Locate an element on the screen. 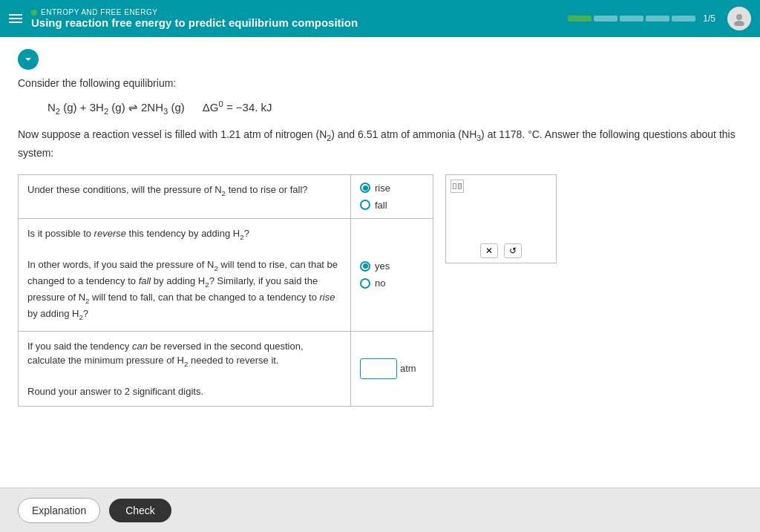  question-3-text: If you said the tendency can be reversed… is located at coordinates (185, 370).